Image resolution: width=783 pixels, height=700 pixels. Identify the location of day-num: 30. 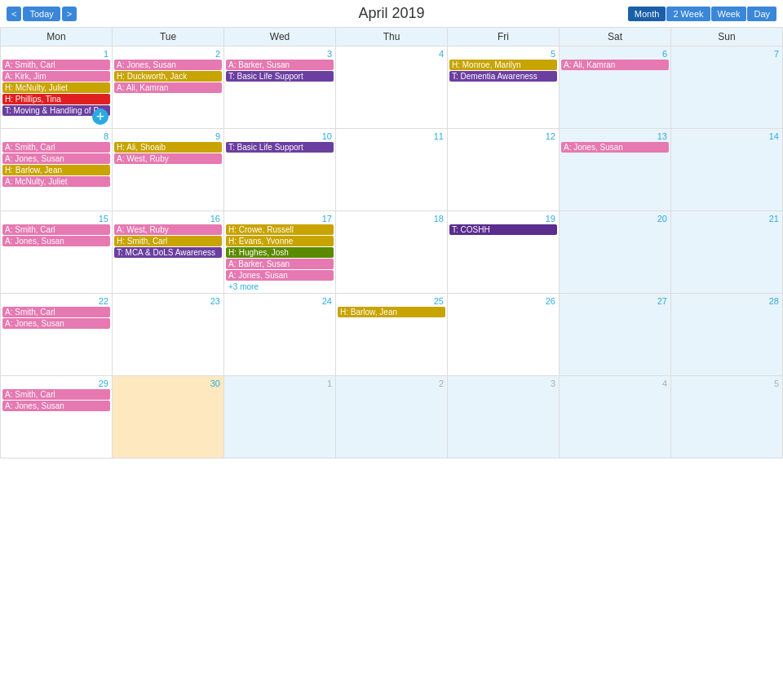
(168, 383).